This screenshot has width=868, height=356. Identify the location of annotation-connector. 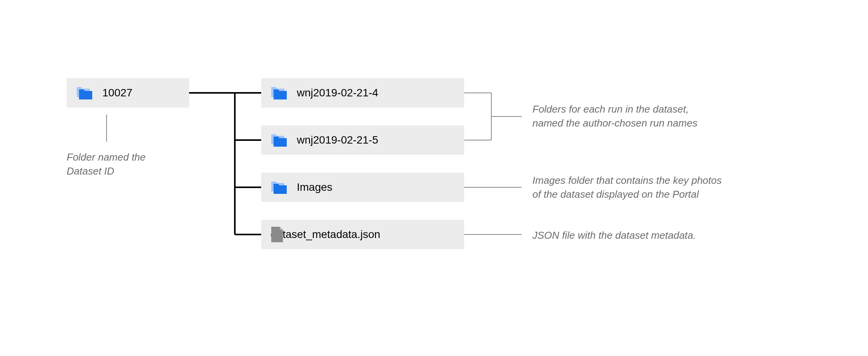
(107, 128).